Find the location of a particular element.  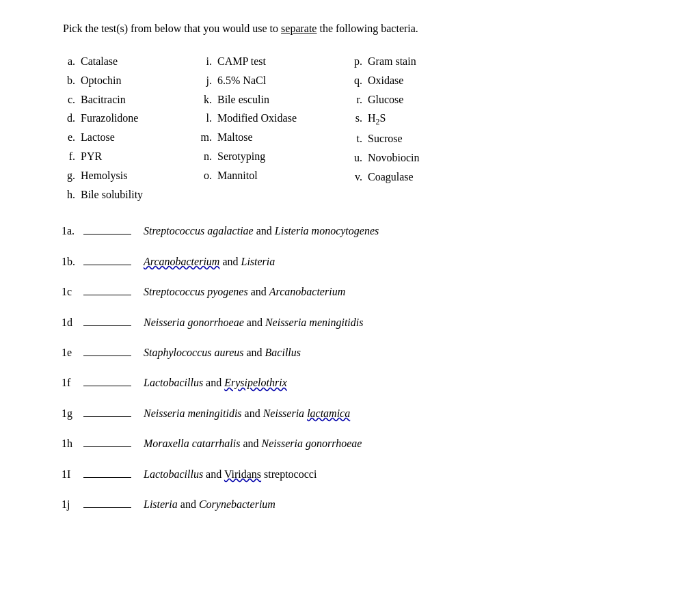

answer-question: Staphylococcus aureus and Bacillus is located at coordinates (222, 353).